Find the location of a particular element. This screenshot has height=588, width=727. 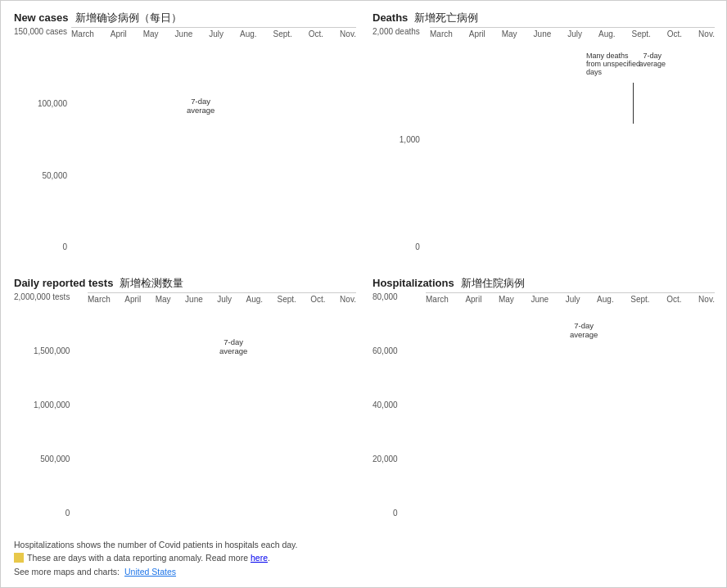

new-cases-y0: 0 is located at coordinates (41, 247).